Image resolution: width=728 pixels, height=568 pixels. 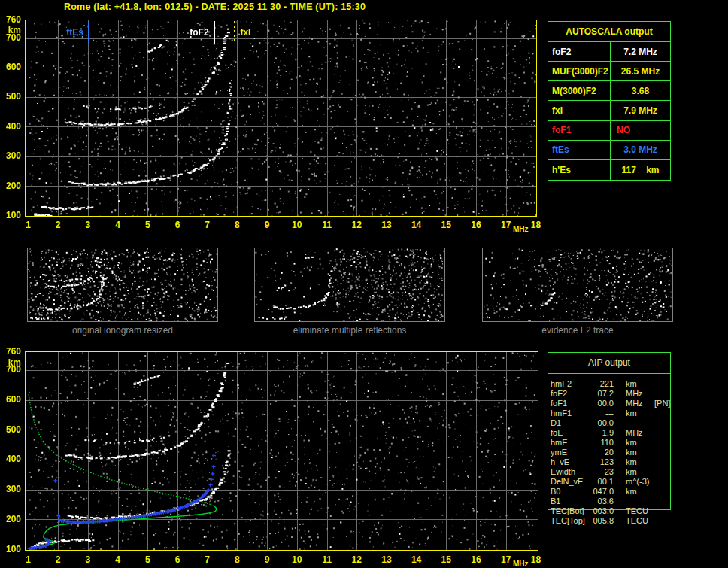 I want to click on aip-value: 123, so click(x=602, y=462).